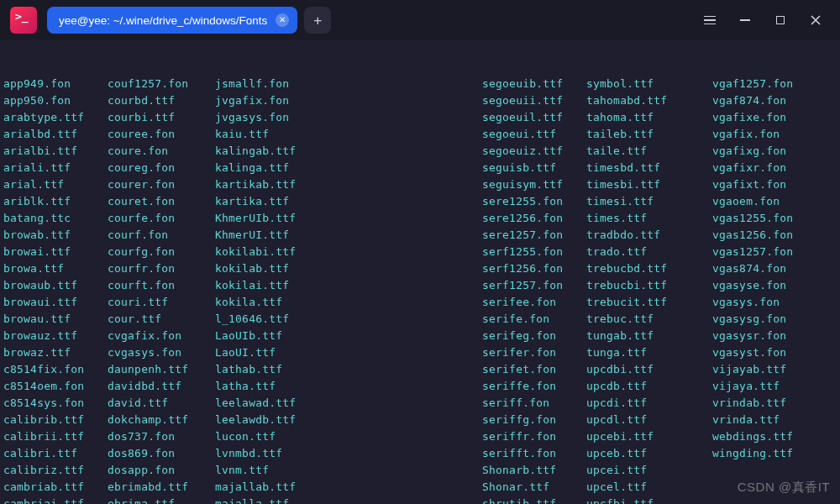  What do you see at coordinates (161, 218) in the screenshot?
I see `file-entry: courfe.fon` at bounding box center [161, 218].